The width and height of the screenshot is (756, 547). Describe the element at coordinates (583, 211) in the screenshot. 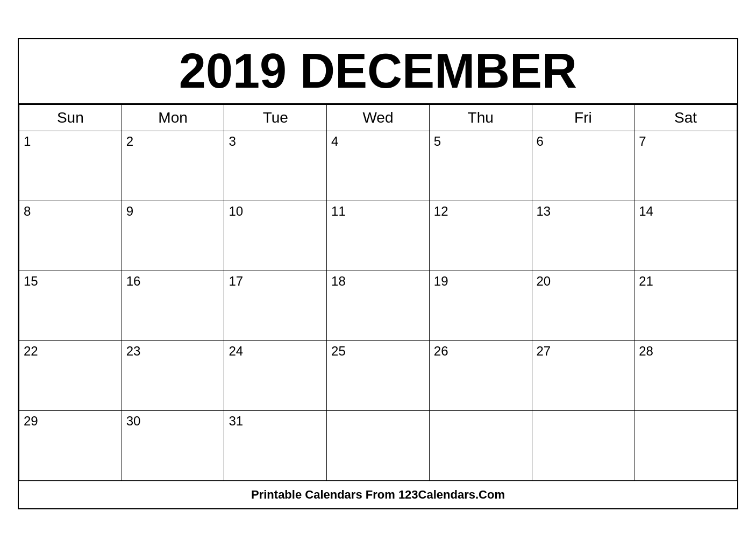

I see `day-number: 13` at that location.